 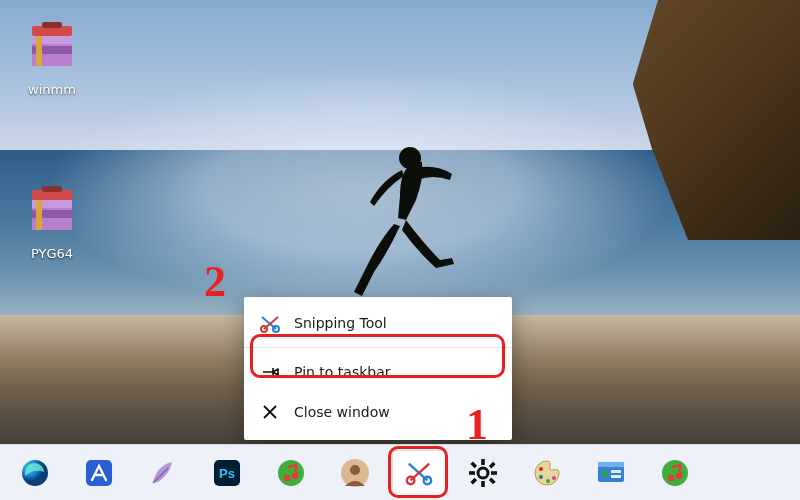 I want to click on desktop-icon-label: PYG64, so click(x=52, y=254).